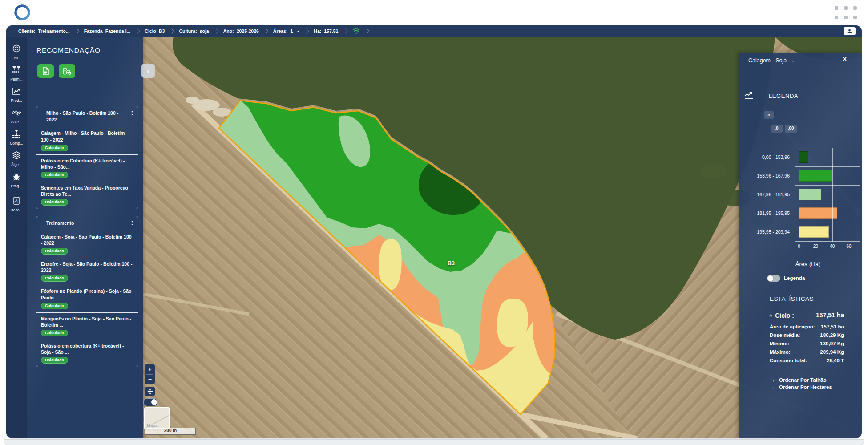 Image resolution: width=868 pixels, height=445 pixels. Describe the element at coordinates (800, 232) in the screenshot. I see `legend-chart-row: 195,95 - 209,94` at that location.